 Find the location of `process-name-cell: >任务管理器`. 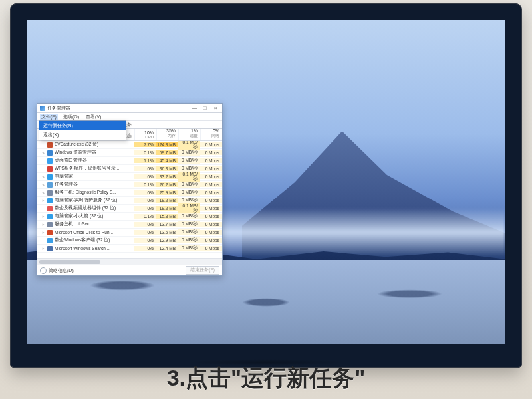

process-name-cell: >任务管理器 is located at coordinates (86, 185).